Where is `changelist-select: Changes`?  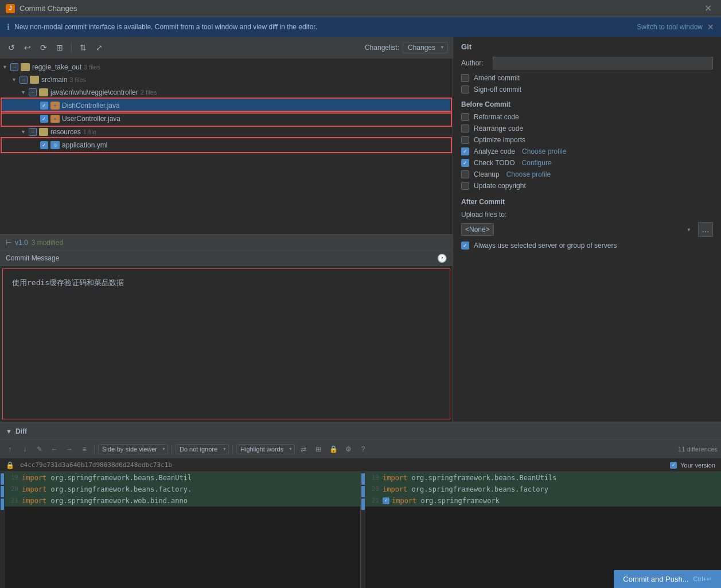 changelist-select: Changes is located at coordinates (426, 48).